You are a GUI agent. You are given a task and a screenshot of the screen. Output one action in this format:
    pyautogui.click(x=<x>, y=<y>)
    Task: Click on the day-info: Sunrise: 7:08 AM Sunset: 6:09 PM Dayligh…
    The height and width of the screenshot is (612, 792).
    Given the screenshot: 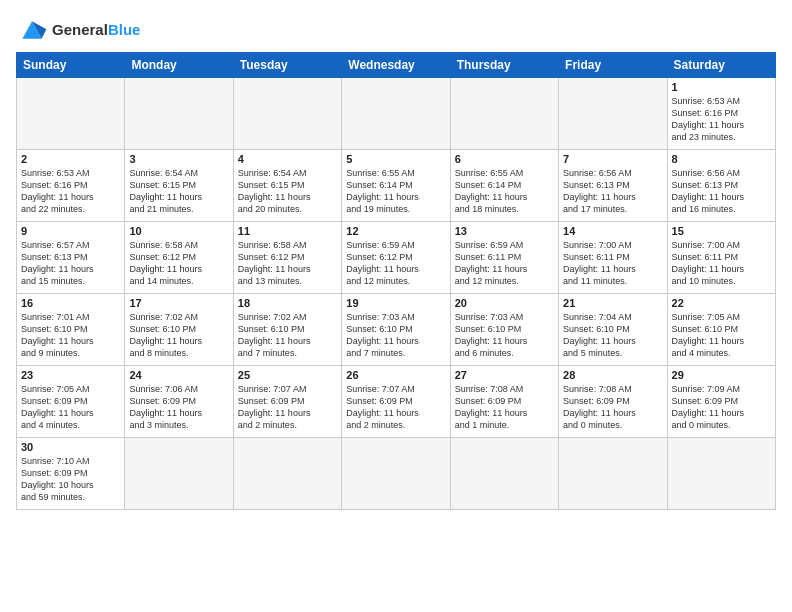 What is the action you would take?
    pyautogui.click(x=504, y=408)
    